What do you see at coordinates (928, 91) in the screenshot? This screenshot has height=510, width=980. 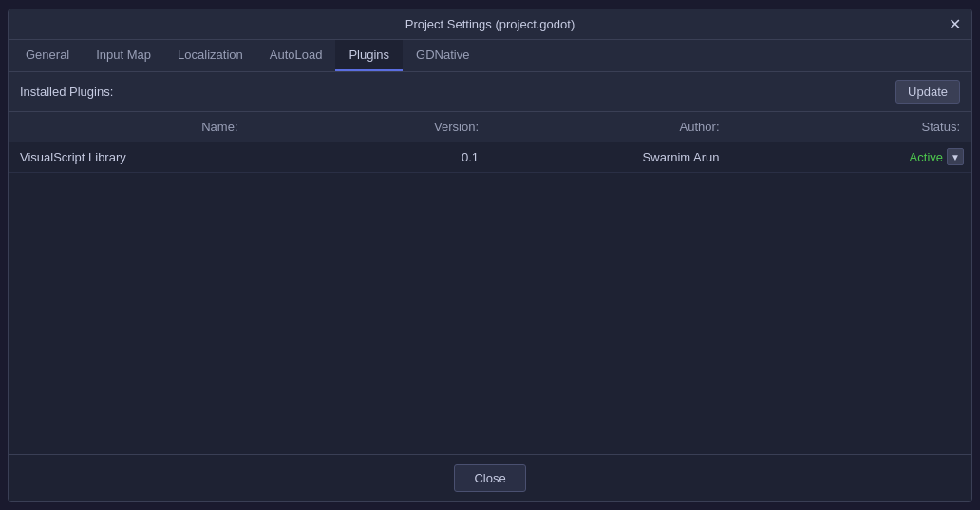 I see `update-button: Update` at bounding box center [928, 91].